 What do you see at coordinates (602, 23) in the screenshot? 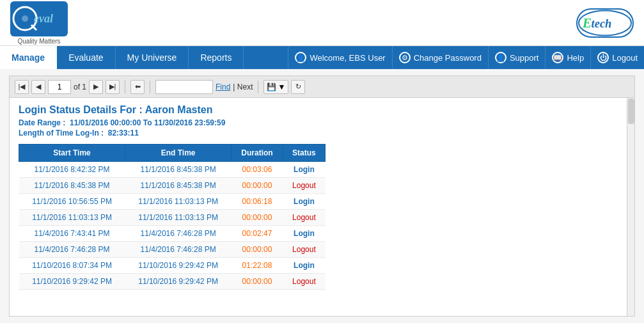
I see `svg-text: tech` at bounding box center [602, 23].